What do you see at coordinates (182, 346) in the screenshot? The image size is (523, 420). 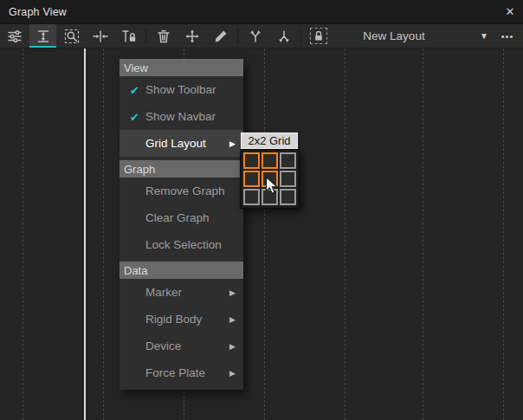 I see `menu-item-device: Device ▶` at bounding box center [182, 346].